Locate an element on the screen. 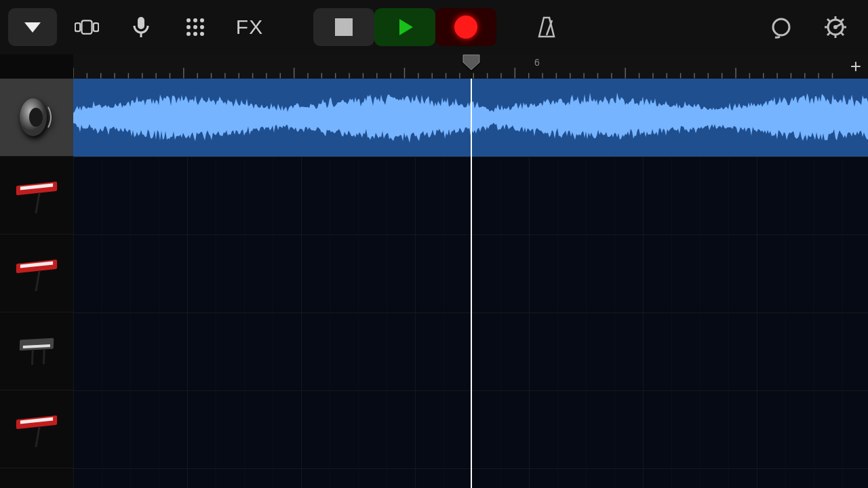  microphone-icon is located at coordinates (141, 27).